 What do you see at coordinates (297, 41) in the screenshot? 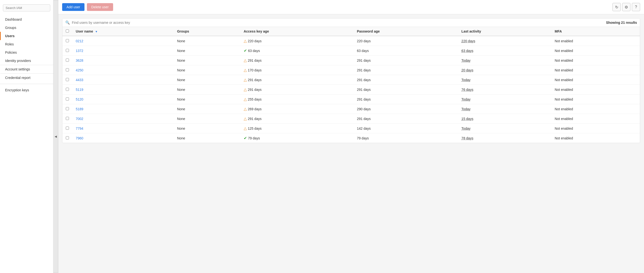
I see `access-key-age-cell: △ 220 days` at bounding box center [297, 41].